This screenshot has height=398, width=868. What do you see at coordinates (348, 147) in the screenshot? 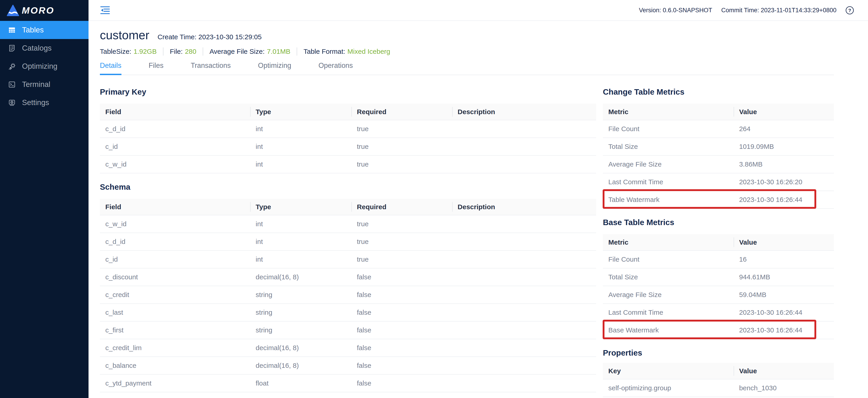
I see `table-row: c_idinttrue` at bounding box center [348, 147].